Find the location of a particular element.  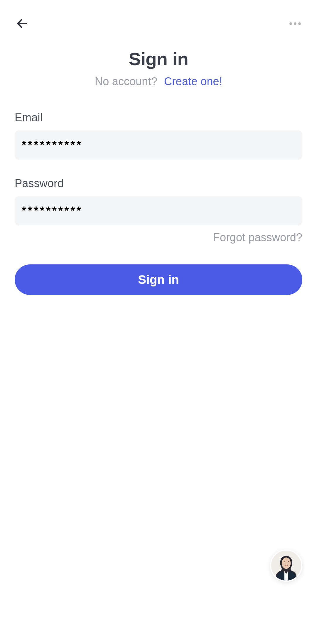

signin-button: Sign in is located at coordinates (158, 280).